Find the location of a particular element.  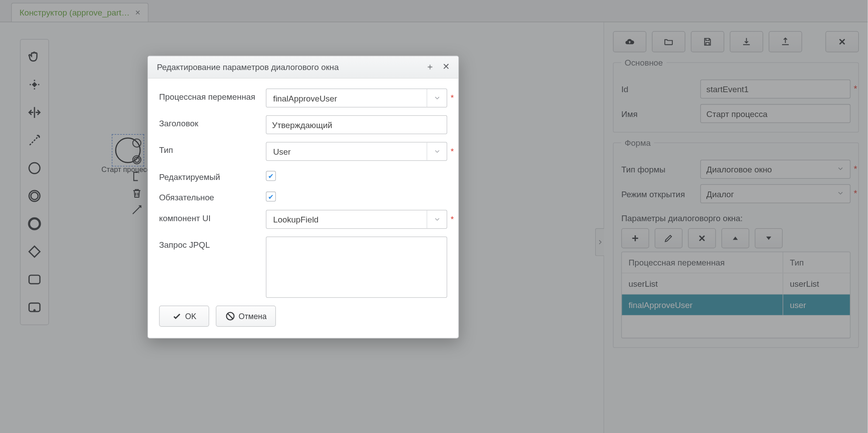

ok-button: OK is located at coordinates (184, 316).